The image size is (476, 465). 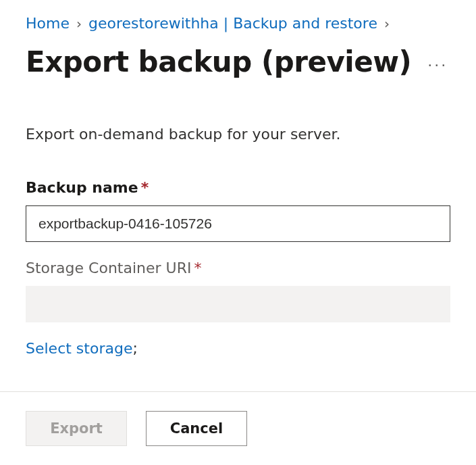 I want to click on cancel-button: Cancel, so click(x=196, y=429).